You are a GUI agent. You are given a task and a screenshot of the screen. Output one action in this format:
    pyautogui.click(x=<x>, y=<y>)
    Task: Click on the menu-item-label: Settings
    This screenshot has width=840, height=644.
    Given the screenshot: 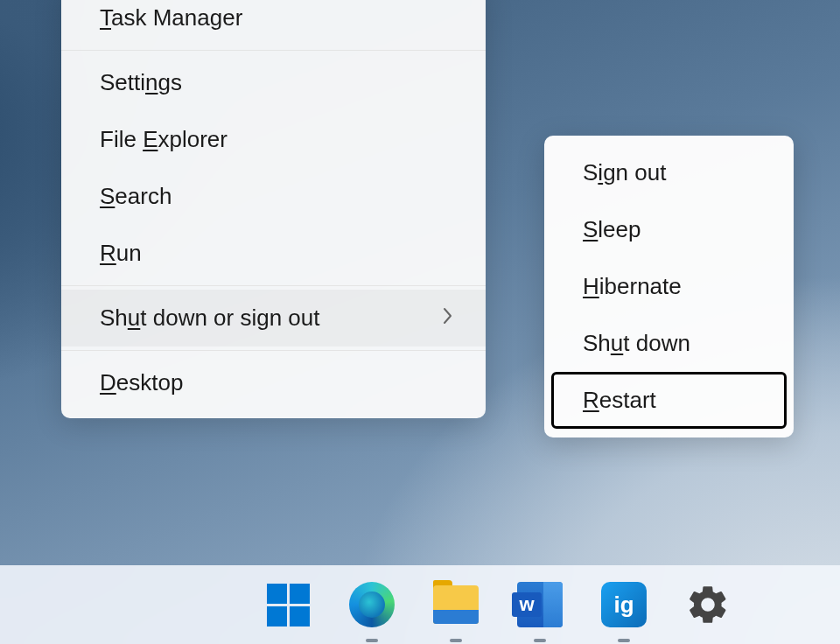 What is the action you would take?
    pyautogui.click(x=141, y=82)
    